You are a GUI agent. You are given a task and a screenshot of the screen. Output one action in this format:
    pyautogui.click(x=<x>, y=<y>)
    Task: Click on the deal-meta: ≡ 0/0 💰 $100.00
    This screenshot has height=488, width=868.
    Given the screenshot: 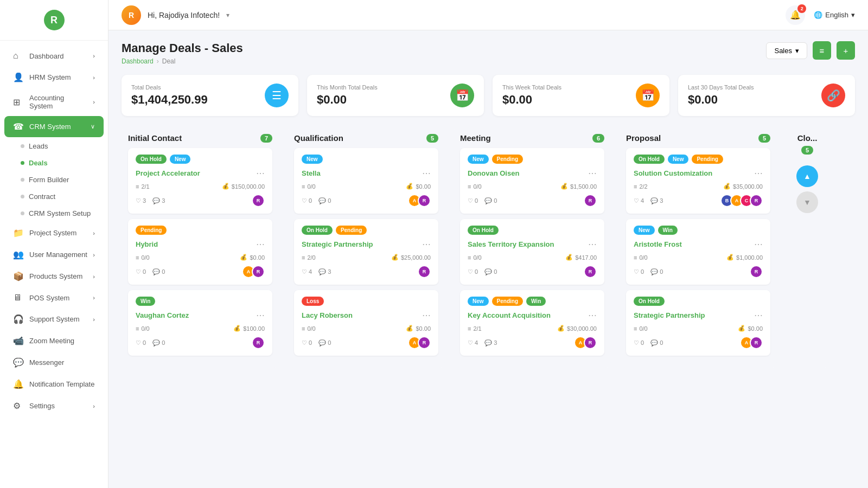 What is the action you would take?
    pyautogui.click(x=200, y=329)
    